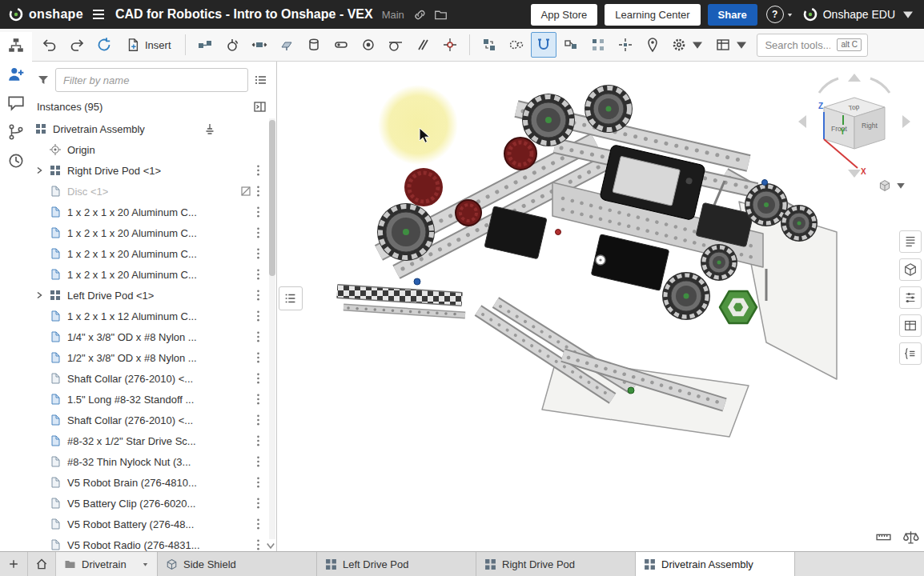 The width and height of the screenshot is (924, 576). I want to click on tab-drivetrain-assembly: Drivetrain Assembly, so click(716, 564).